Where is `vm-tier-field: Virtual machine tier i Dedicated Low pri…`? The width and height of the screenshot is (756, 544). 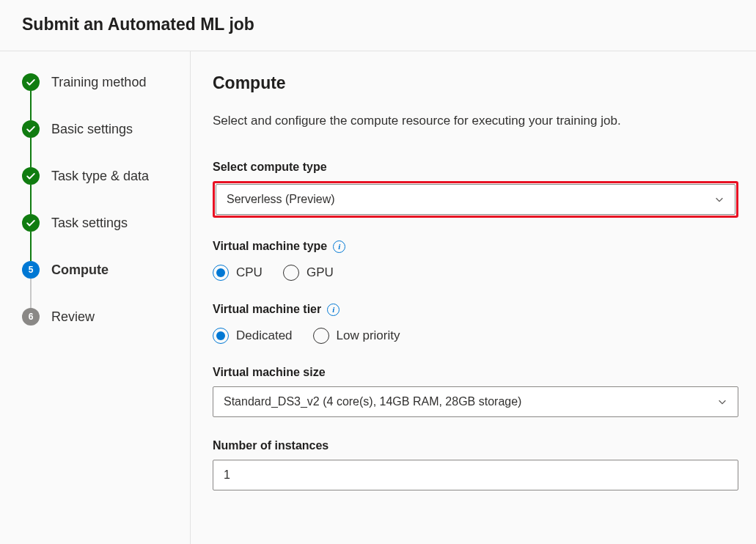 vm-tier-field: Virtual machine tier i Dedicated Low pri… is located at coordinates (475, 323).